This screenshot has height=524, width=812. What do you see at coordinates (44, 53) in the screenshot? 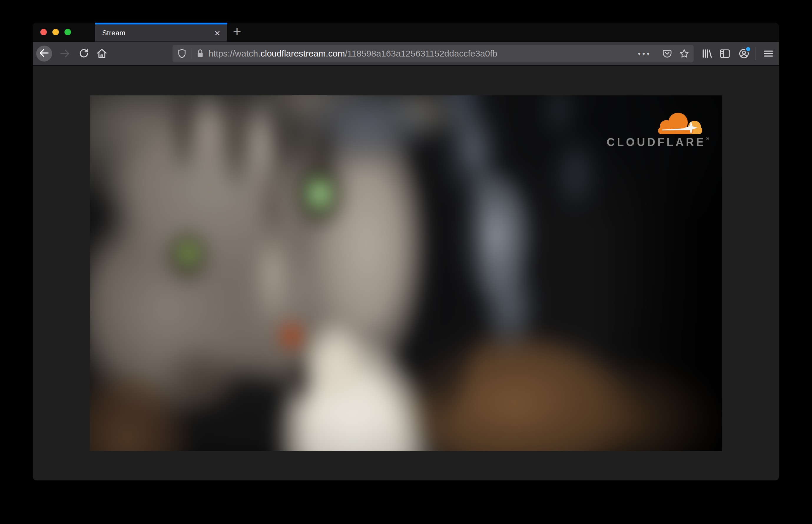
I see `back-icon` at bounding box center [44, 53].